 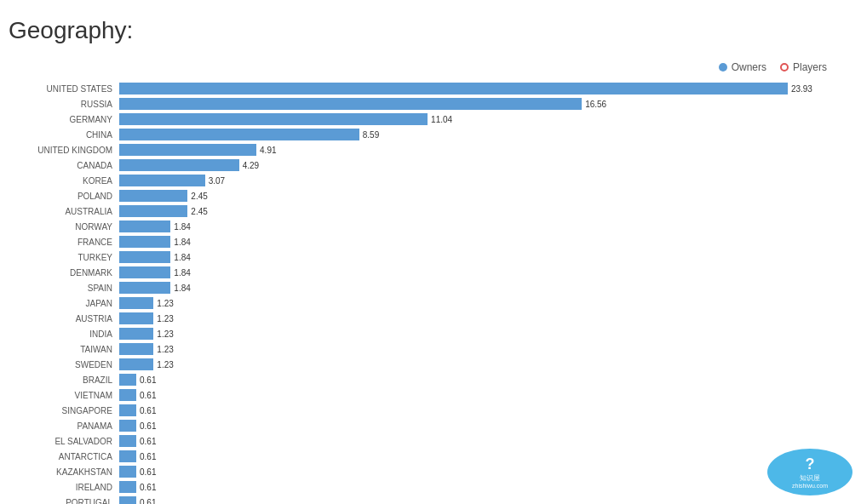 I want to click on country-label: ANTARCTICA, so click(x=64, y=456).